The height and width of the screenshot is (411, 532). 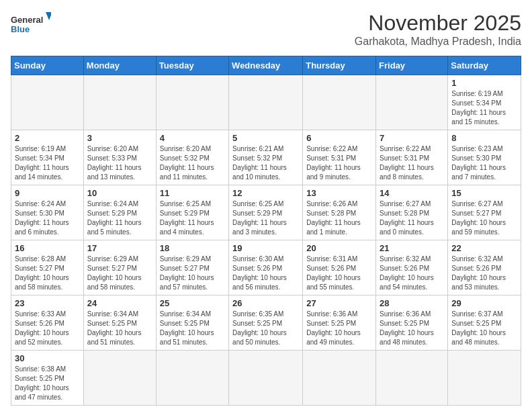 I want to click on day-1-info: Sunrise: 6:19 AMSunset: 5:34 PMDaylight:…, so click(x=484, y=108).